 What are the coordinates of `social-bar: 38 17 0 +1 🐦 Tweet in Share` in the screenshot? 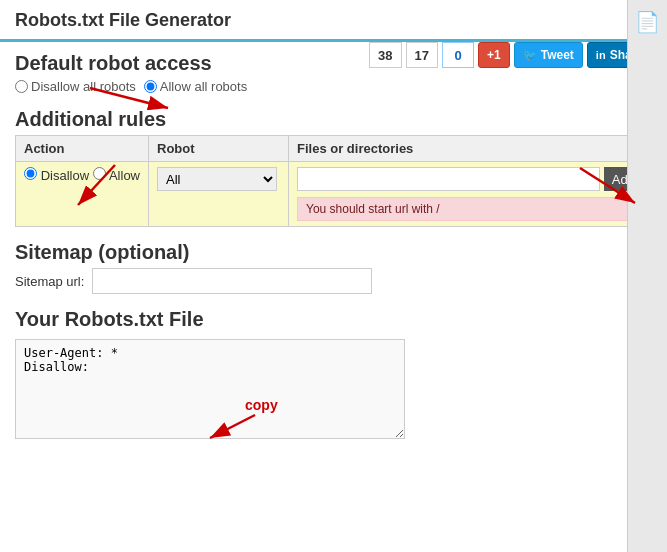 It's located at (510, 55).